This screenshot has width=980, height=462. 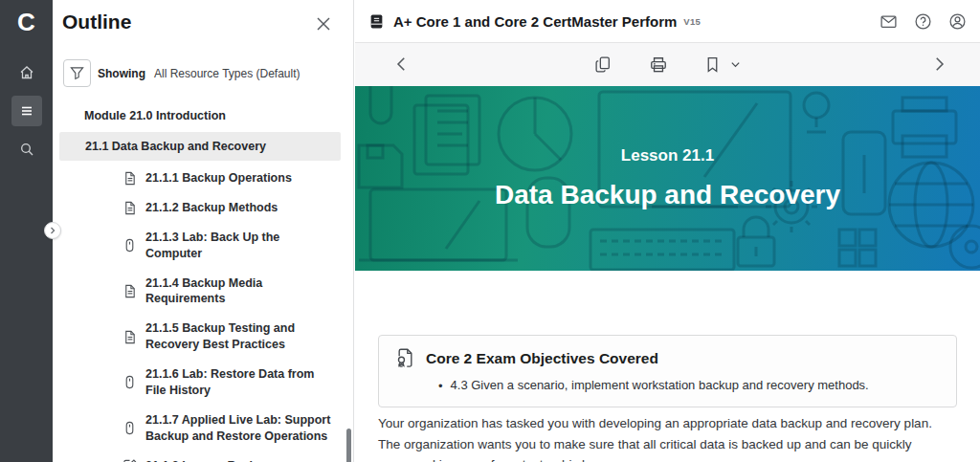 What do you see at coordinates (542, 359) in the screenshot?
I see `callout-title: Core 2 Exam Objectives Covered` at bounding box center [542, 359].